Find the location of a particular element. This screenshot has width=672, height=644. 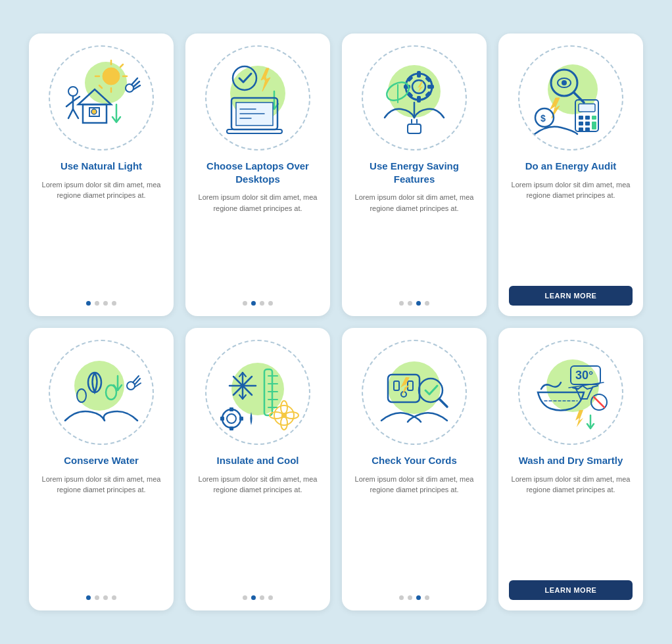

dots-insulate is located at coordinates (258, 598).